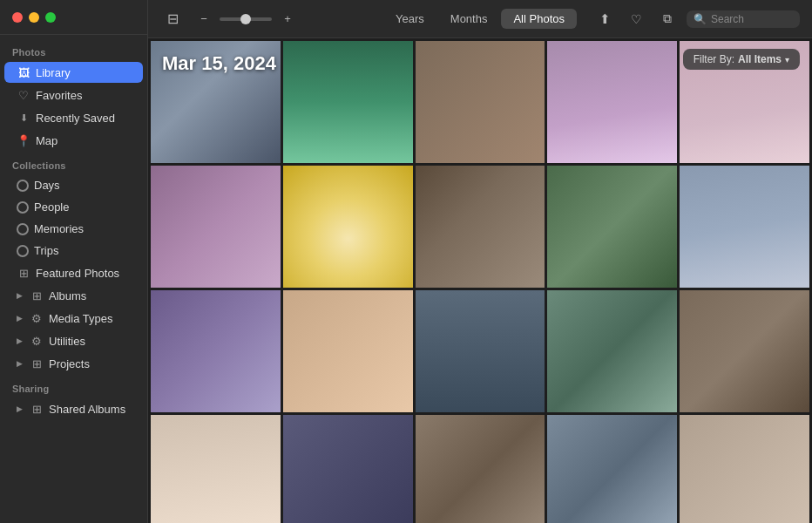  What do you see at coordinates (47, 141) in the screenshot?
I see `sidebar-label-map: Map` at bounding box center [47, 141].